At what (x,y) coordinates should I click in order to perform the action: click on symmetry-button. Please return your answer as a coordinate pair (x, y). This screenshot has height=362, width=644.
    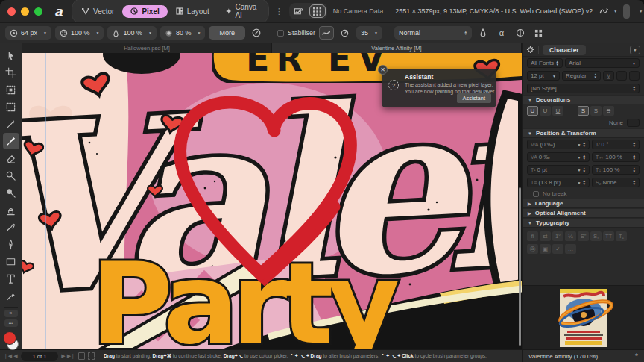
    Looking at the image, I should click on (520, 33).